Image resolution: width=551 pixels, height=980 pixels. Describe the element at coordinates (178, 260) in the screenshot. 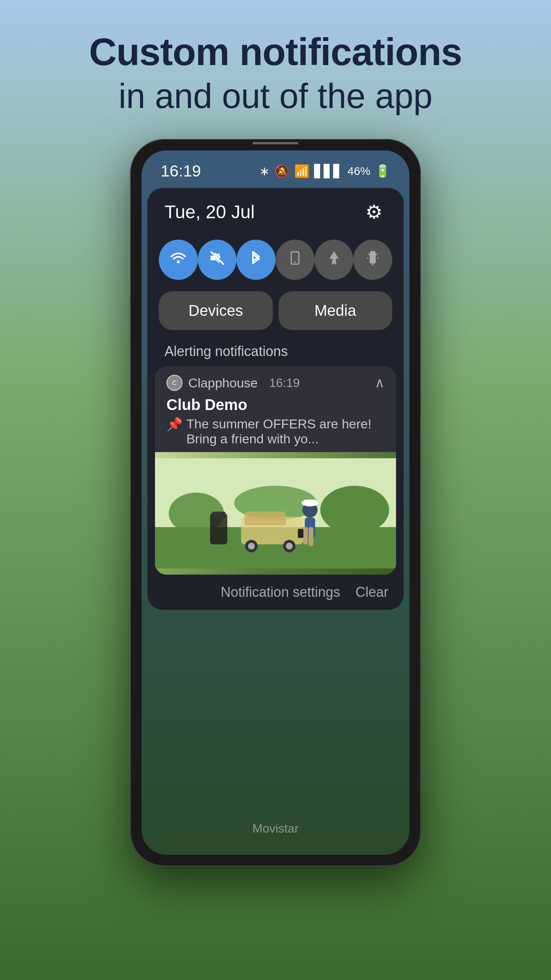

I see `wifi-toggle` at that location.